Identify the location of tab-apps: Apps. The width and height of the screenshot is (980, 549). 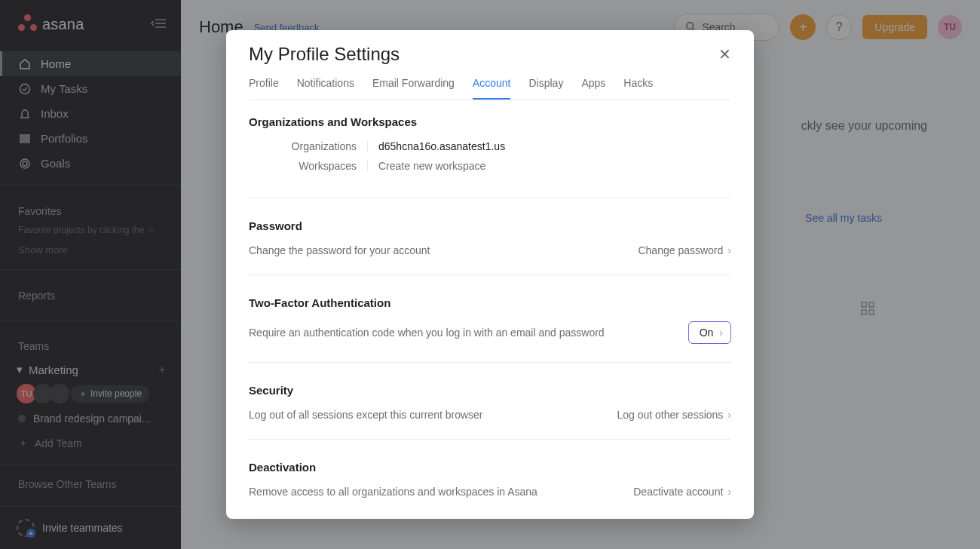
(593, 88).